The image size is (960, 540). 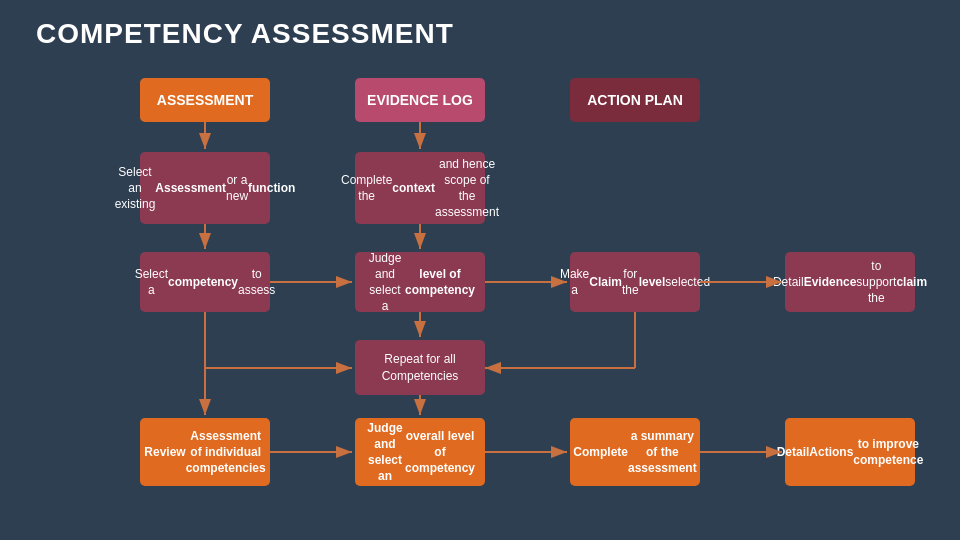 What do you see at coordinates (205, 100) in the screenshot?
I see `assessment-button: ASSESSMENT` at bounding box center [205, 100].